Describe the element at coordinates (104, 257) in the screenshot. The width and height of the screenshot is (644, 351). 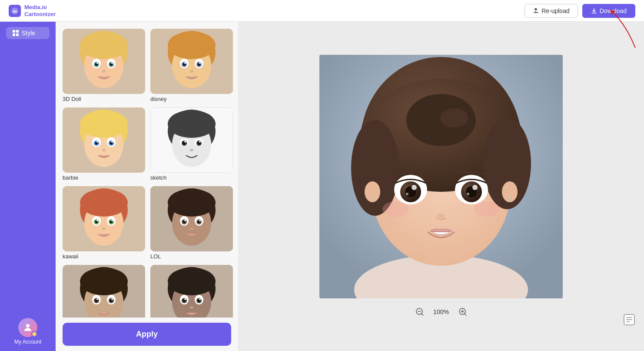
I see `style-label-kawaii: kawaii` at that location.